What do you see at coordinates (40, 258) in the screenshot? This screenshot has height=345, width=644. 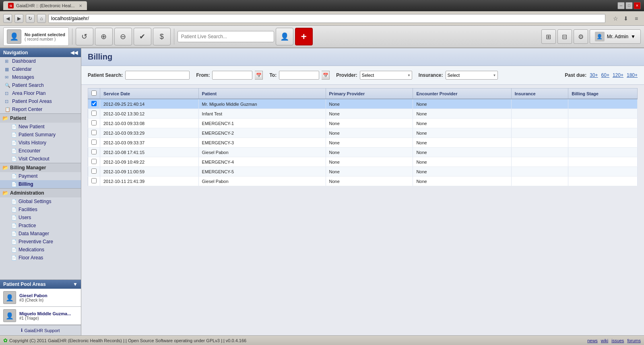 I see `sidebar-item-floor-areas: 📄 Floor Areas` at bounding box center [40, 258].